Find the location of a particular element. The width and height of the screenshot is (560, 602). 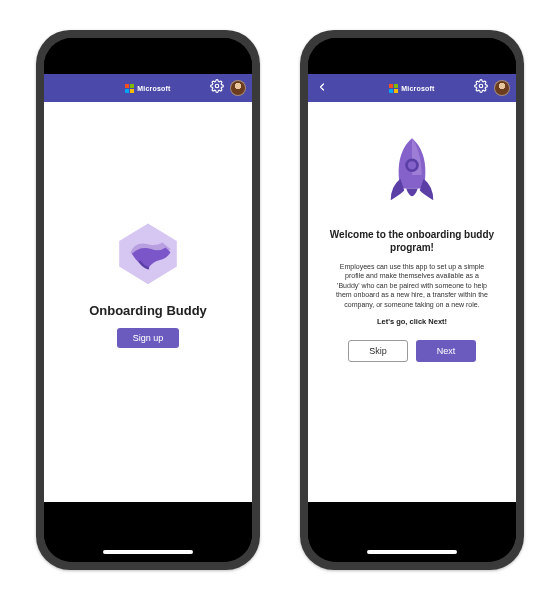

skip-button: Skip is located at coordinates (378, 351).